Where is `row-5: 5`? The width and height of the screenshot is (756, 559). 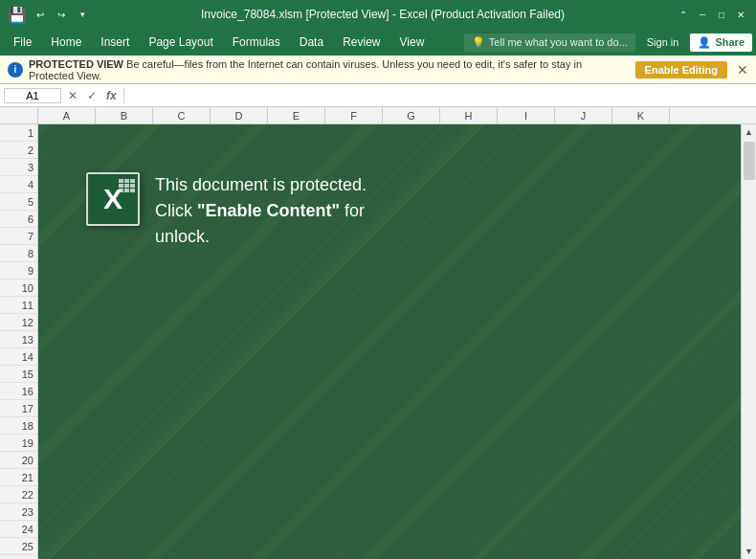 row-5: 5 is located at coordinates (19, 202).